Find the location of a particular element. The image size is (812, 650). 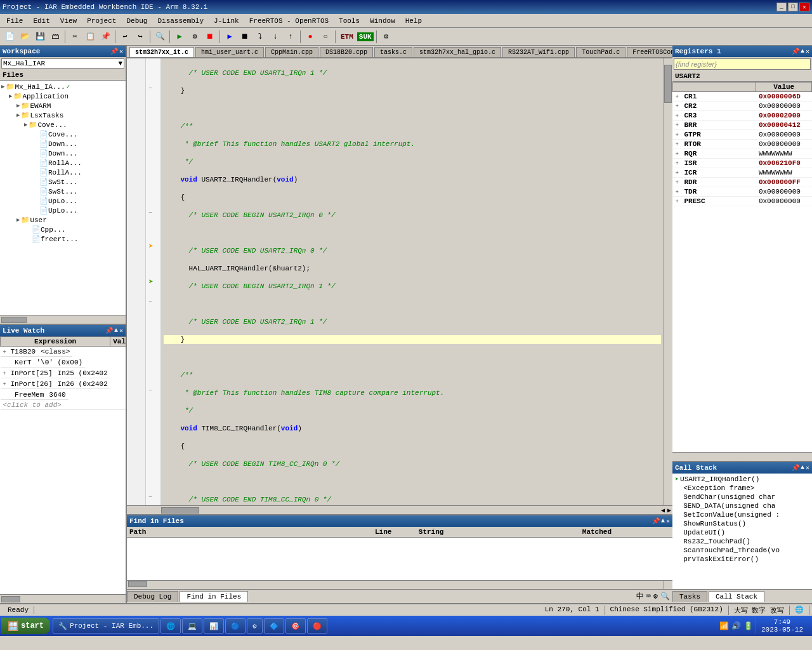

click-to-add-label: <click to add> is located at coordinates (63, 405).